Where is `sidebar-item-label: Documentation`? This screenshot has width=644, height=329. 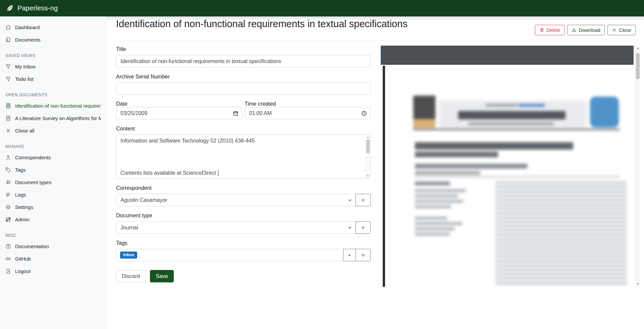
sidebar-item-label: Documentation is located at coordinates (32, 246).